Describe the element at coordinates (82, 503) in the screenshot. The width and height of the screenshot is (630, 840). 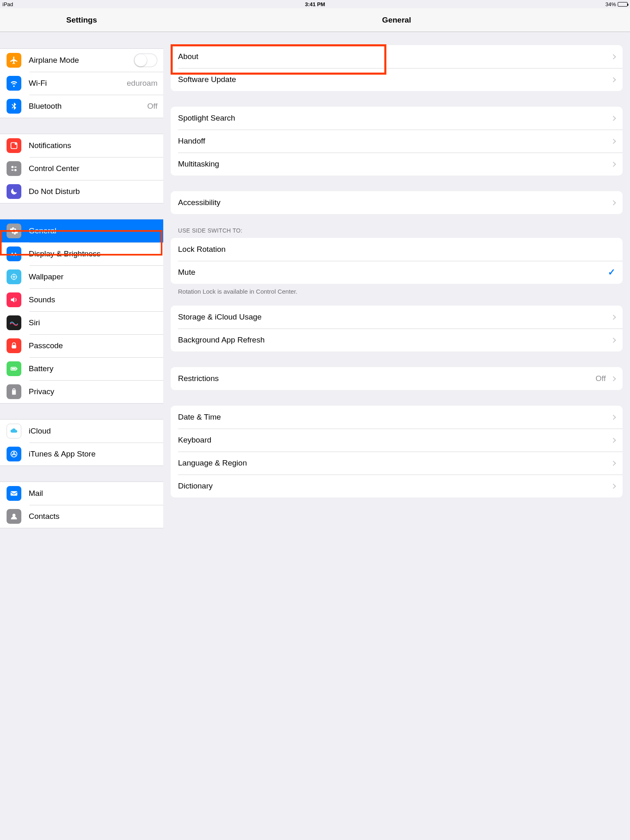
I see `sidebar-group: Mail Contacts` at that location.